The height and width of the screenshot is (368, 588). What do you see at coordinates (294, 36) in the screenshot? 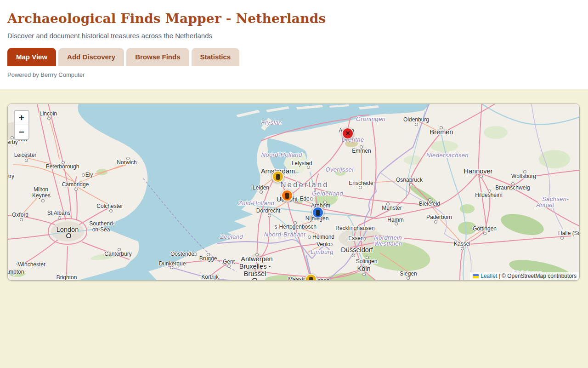
I see `page-subtitle: Discover and document historical treasur…` at bounding box center [294, 36].